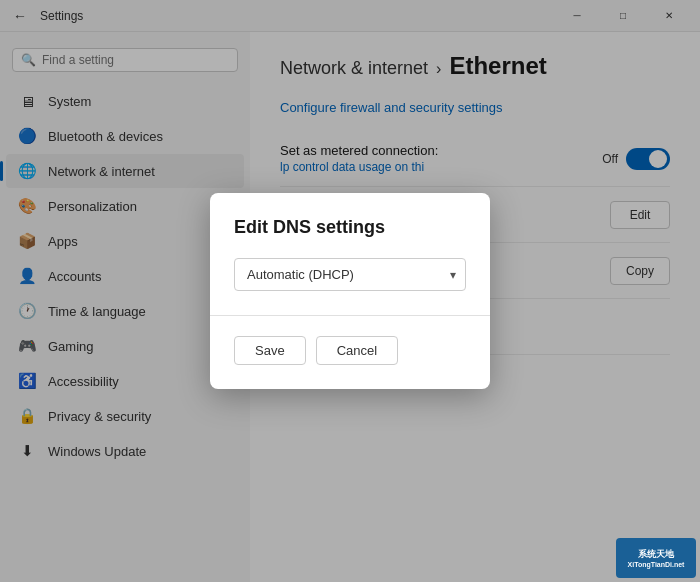  I want to click on dns-type-dropdown-wrapper: Automatic (DHCP) Manual ▾, so click(350, 274).